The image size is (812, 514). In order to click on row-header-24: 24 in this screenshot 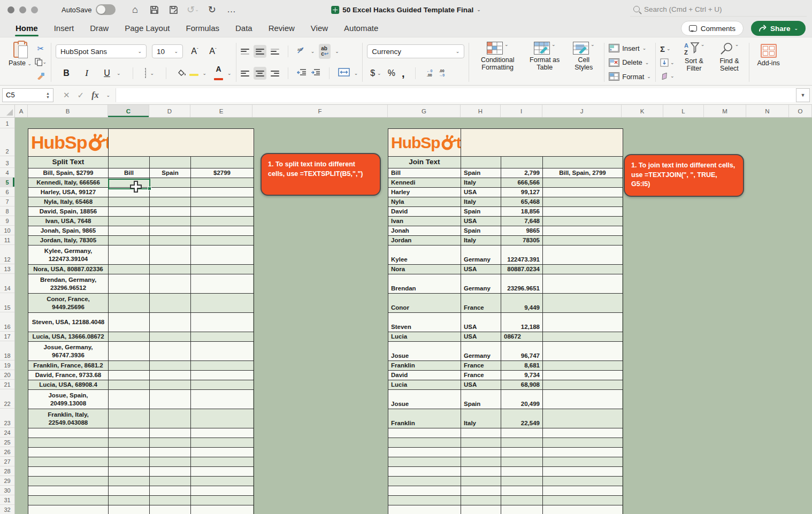, I will do `click(7, 433)`.